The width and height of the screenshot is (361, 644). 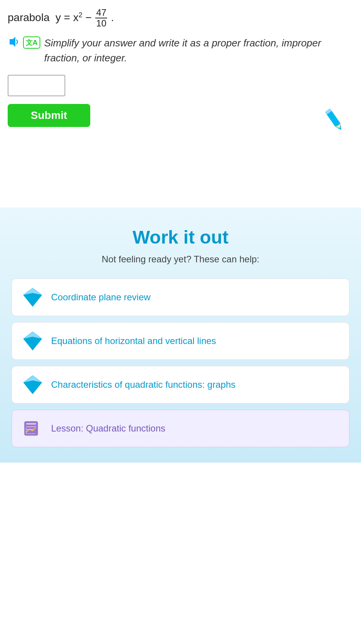 I want to click on pencil-icon, so click(x=334, y=120).